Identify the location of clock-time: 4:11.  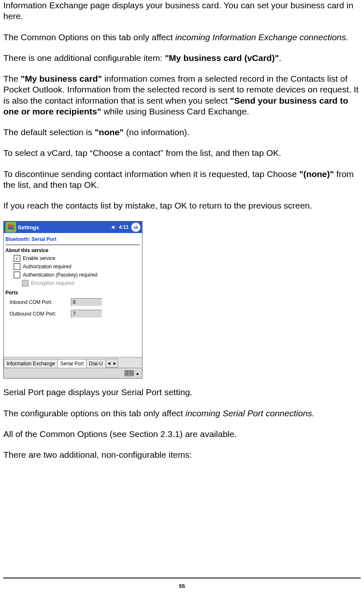
(124, 227).